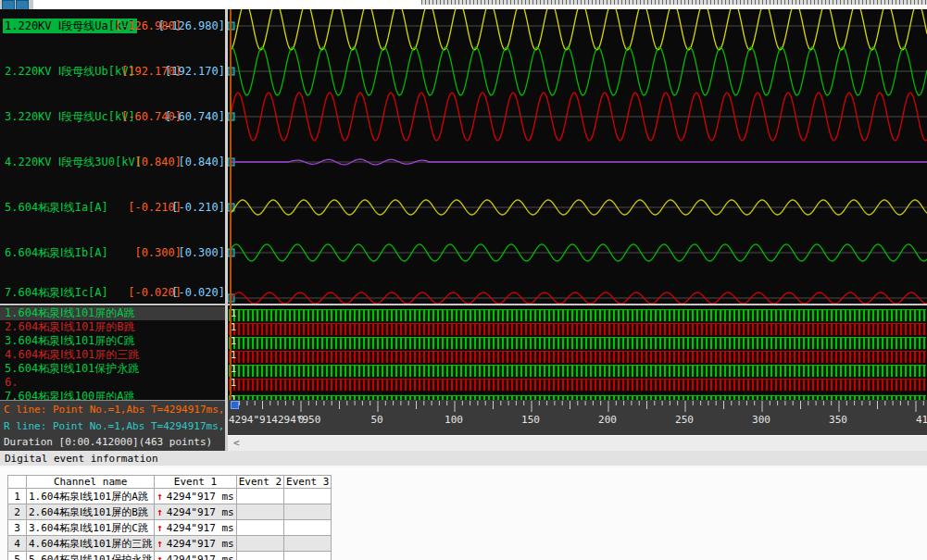  I want to click on event-table-header-cell: Channel name, so click(91, 482).